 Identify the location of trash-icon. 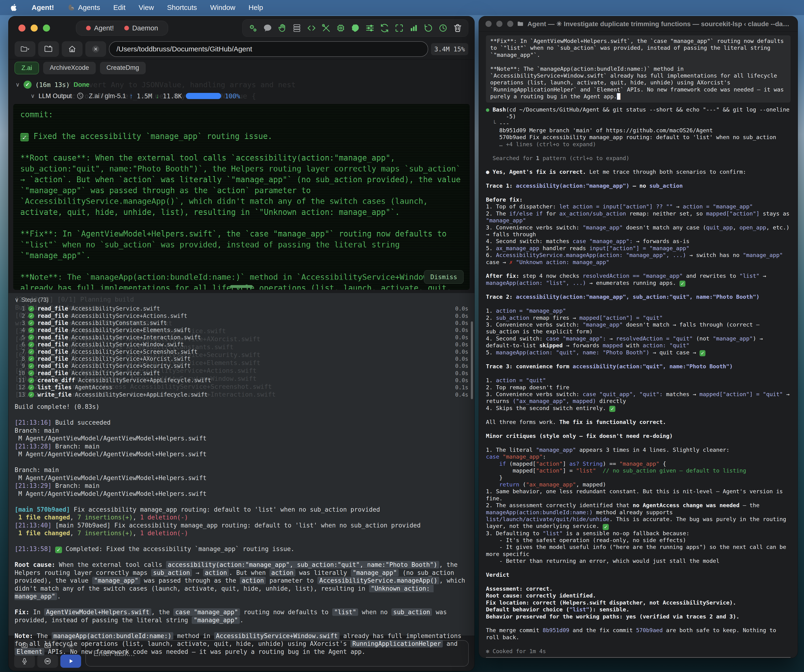
(458, 28).